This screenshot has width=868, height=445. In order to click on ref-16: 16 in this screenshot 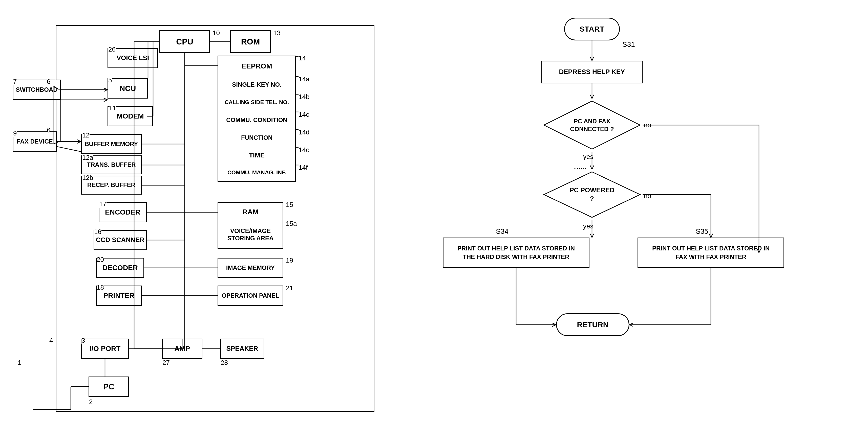, I will do `click(98, 232)`.